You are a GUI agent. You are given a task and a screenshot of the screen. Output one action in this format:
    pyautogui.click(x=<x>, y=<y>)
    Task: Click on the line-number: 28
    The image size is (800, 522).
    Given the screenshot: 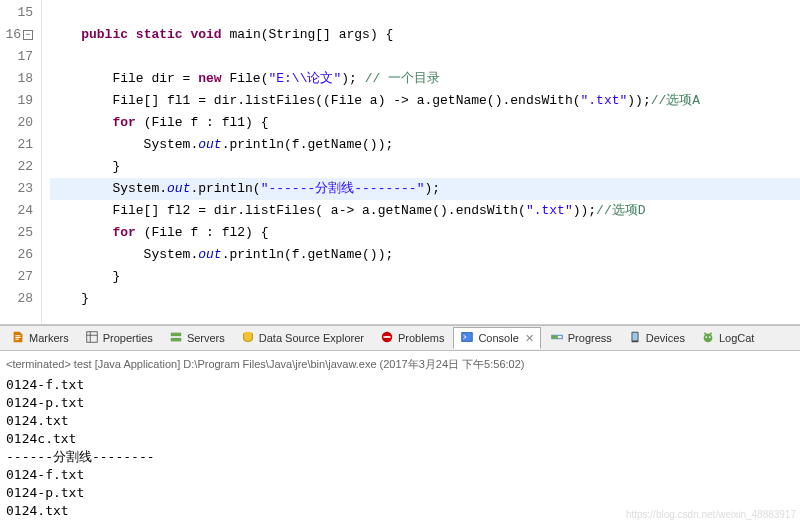 What is the action you would take?
    pyautogui.click(x=16, y=299)
    